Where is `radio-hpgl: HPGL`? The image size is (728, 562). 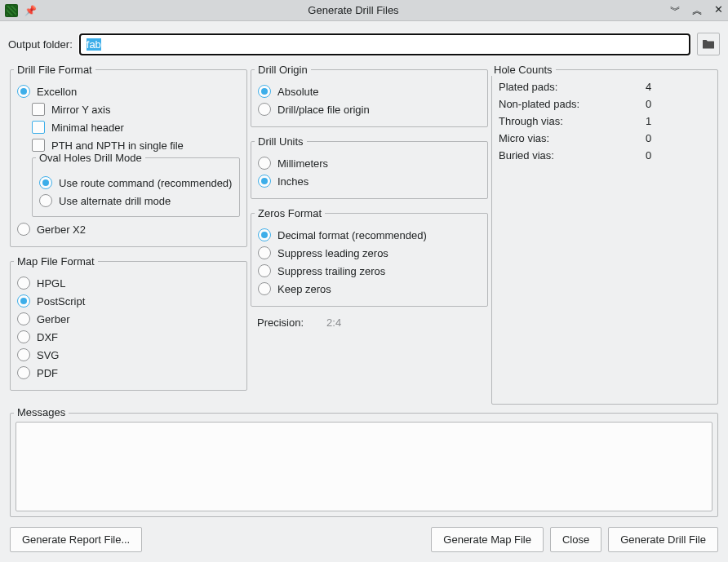
radio-hpgl: HPGL is located at coordinates (129, 283).